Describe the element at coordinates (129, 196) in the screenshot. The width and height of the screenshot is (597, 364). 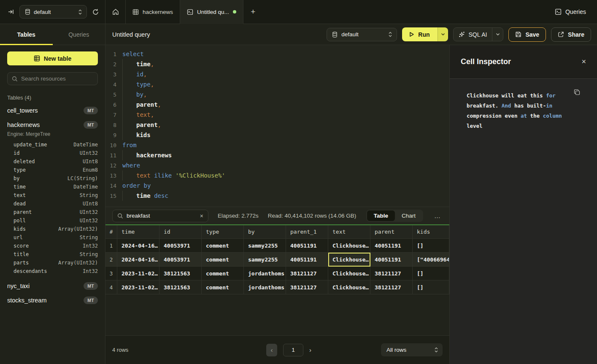
I see `indent-guide` at that location.